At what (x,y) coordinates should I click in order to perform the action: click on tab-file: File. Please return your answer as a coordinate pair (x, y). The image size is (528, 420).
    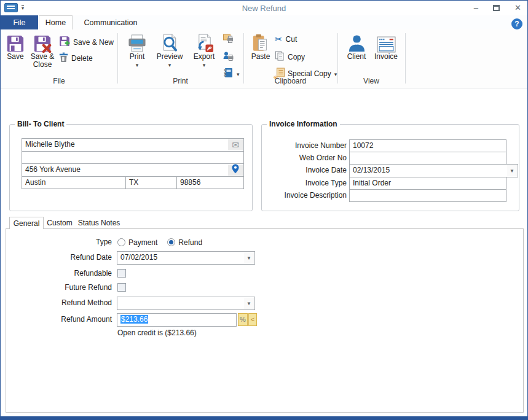
    Looking at the image, I should click on (20, 22).